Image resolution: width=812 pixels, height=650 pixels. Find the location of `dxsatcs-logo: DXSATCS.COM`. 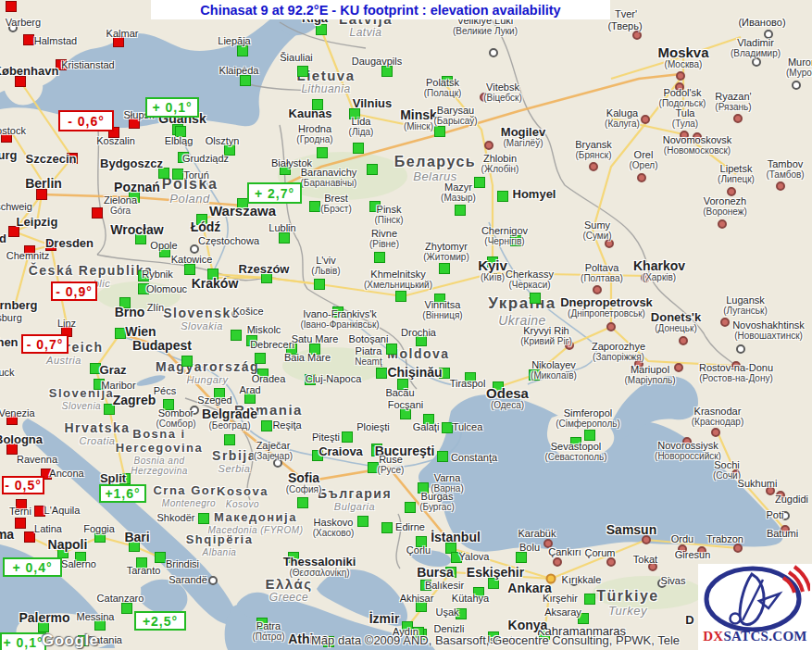

dxsatcs-logo: DXSATCS.COM is located at coordinates (756, 607).